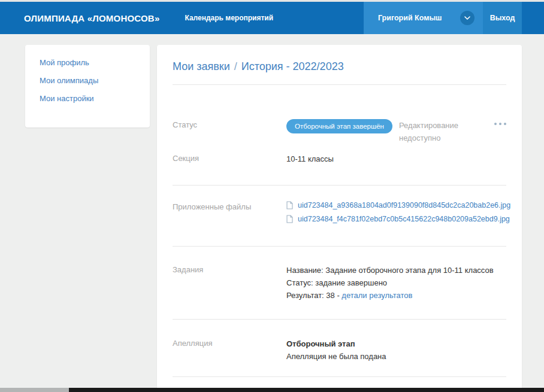 The image size is (544, 392). I want to click on breadcrumb-my-applications-link: Мои заявки, so click(201, 66).